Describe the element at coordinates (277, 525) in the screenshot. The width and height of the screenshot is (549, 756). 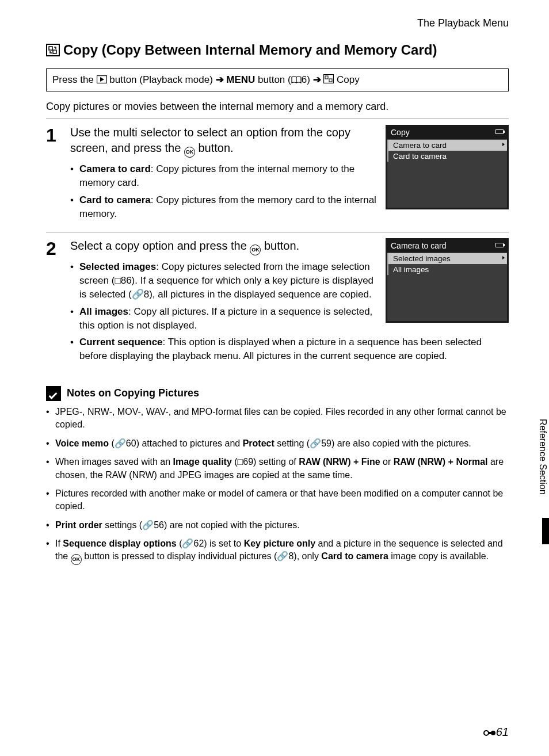
I see `note-item: Print order settings (🔗56) are not copie…` at that location.